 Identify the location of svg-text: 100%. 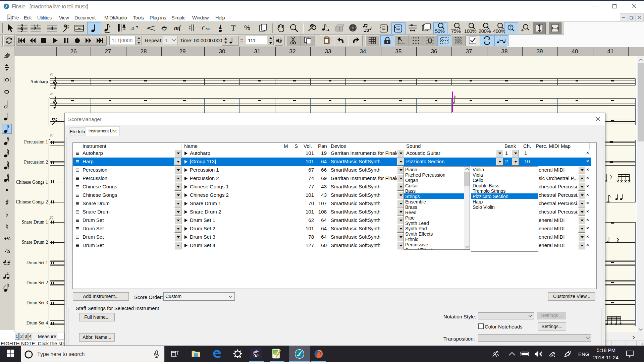
(470, 31).